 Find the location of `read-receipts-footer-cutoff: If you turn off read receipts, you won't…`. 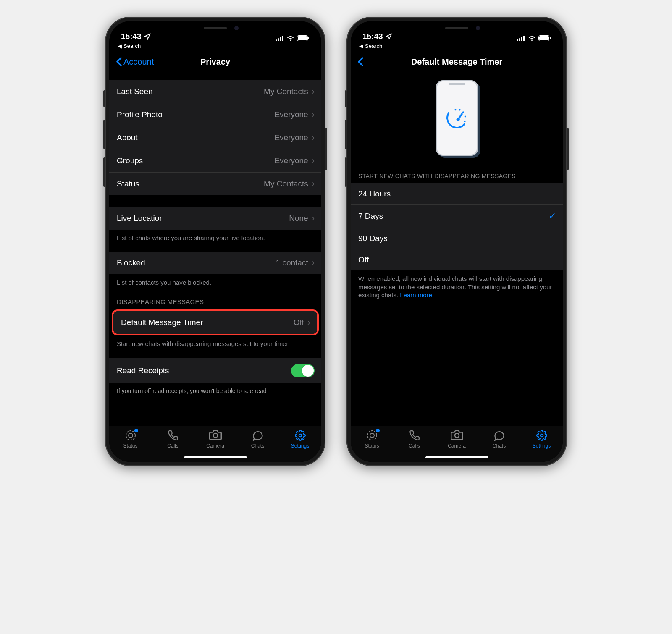

read-receipts-footer-cutoff: If you turn off read receipts, you won't… is located at coordinates (215, 389).